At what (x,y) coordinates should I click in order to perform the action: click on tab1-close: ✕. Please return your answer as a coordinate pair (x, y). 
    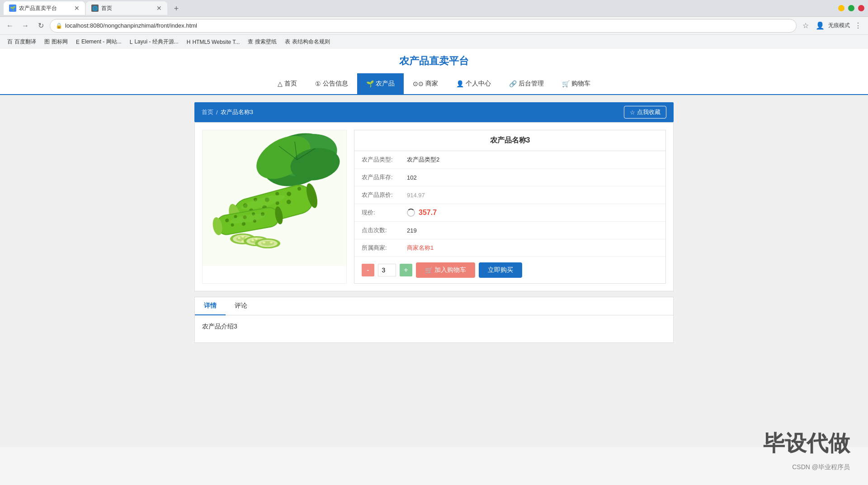
    Looking at the image, I should click on (77, 8).